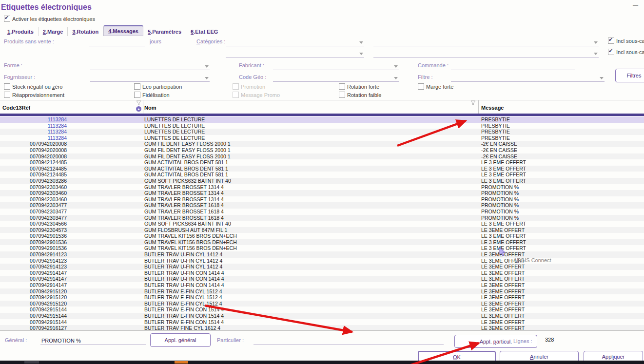 The width and height of the screenshot is (644, 364). Describe the element at coordinates (626, 52) in the screenshot. I see `incl-sous-categ-checkbox-2: Incl sous-catég` at that location.